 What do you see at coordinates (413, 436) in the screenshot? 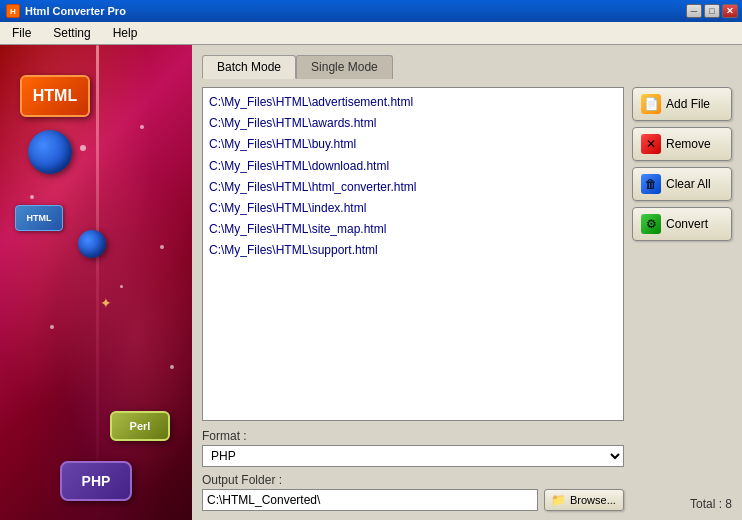
I see `format-label: Format :` at bounding box center [413, 436].